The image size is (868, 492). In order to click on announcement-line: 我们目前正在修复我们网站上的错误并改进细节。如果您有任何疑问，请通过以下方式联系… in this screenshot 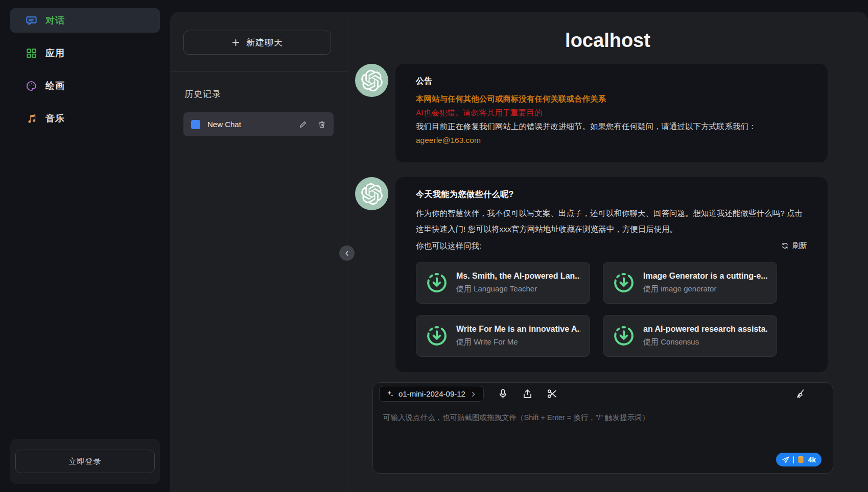, I will do `click(612, 127)`.